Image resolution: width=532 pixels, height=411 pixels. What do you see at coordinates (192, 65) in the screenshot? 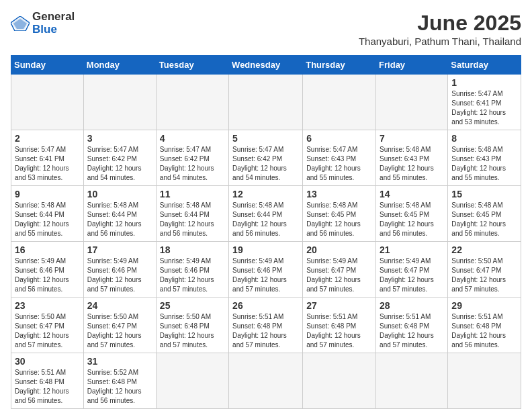
I see `col-header-tuesday: Tuesday` at bounding box center [192, 65].